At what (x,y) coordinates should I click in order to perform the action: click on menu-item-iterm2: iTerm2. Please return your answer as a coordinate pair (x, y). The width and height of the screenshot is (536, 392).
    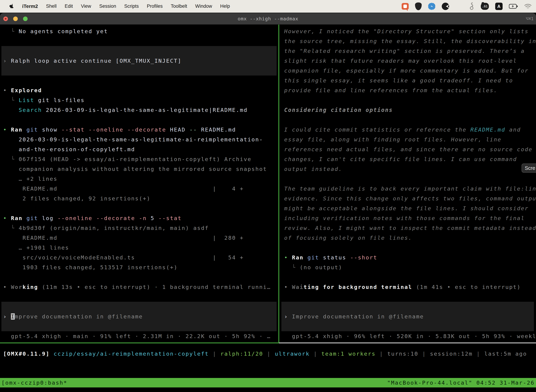
    Looking at the image, I should click on (30, 6).